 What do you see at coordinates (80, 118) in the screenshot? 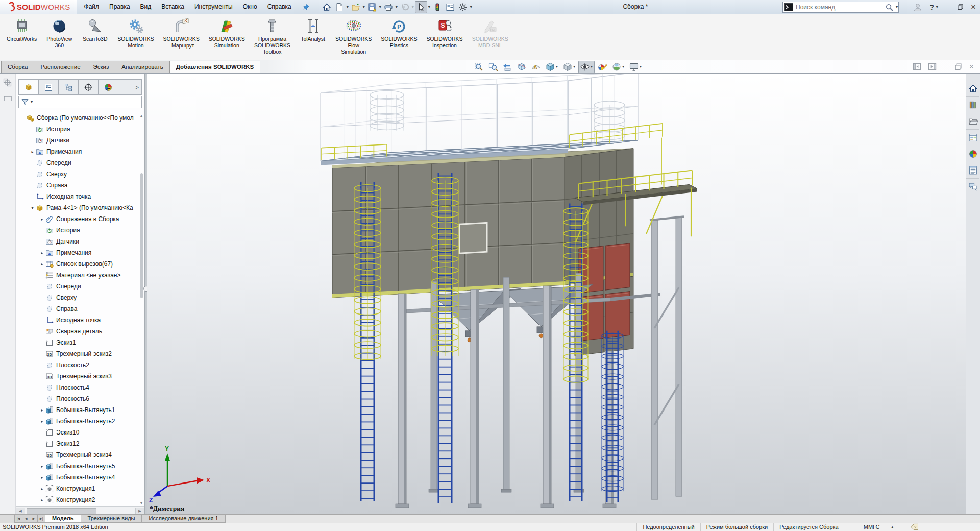
I see `tree-item: Сборка (По умолчанию<<По умол` at bounding box center [80, 118].